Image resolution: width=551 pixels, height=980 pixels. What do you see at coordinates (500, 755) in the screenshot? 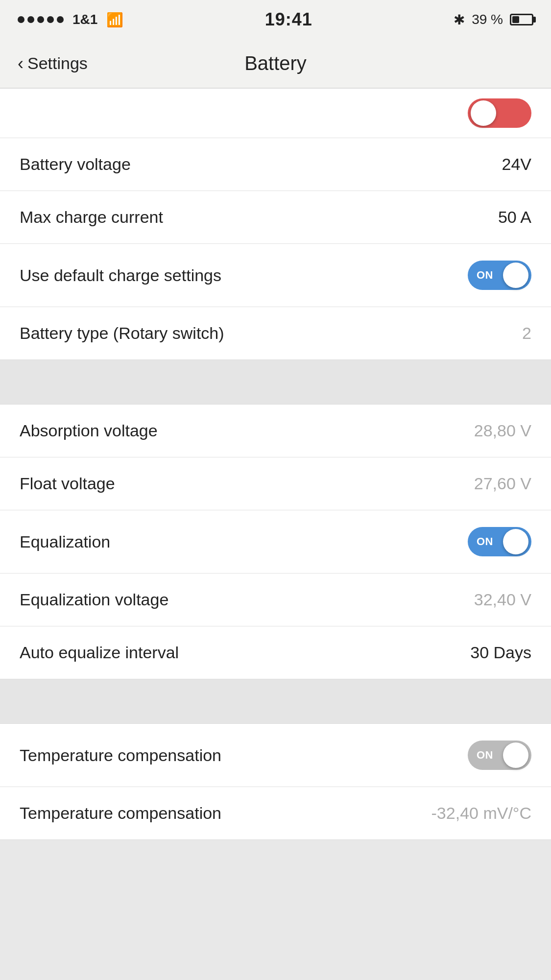
I see `toggle-temp-compensation: ON` at bounding box center [500, 755].